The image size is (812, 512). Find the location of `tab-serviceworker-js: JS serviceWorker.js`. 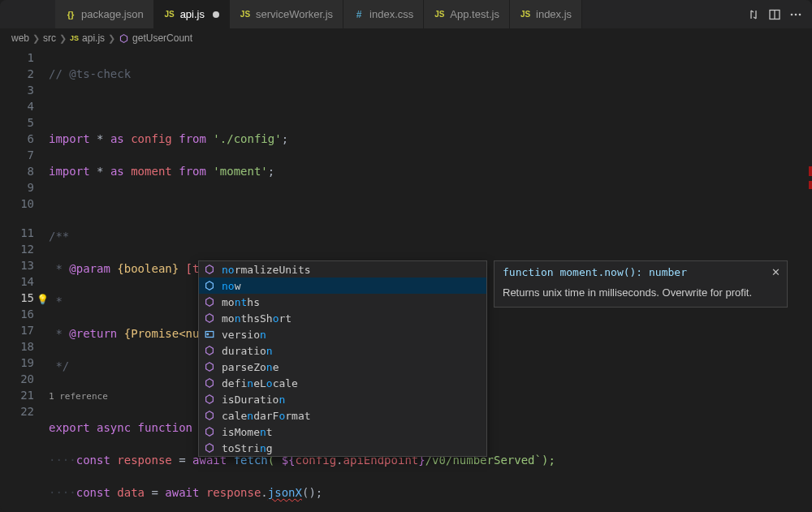

tab-serviceworker-js: JS serviceWorker.js is located at coordinates (287, 15).